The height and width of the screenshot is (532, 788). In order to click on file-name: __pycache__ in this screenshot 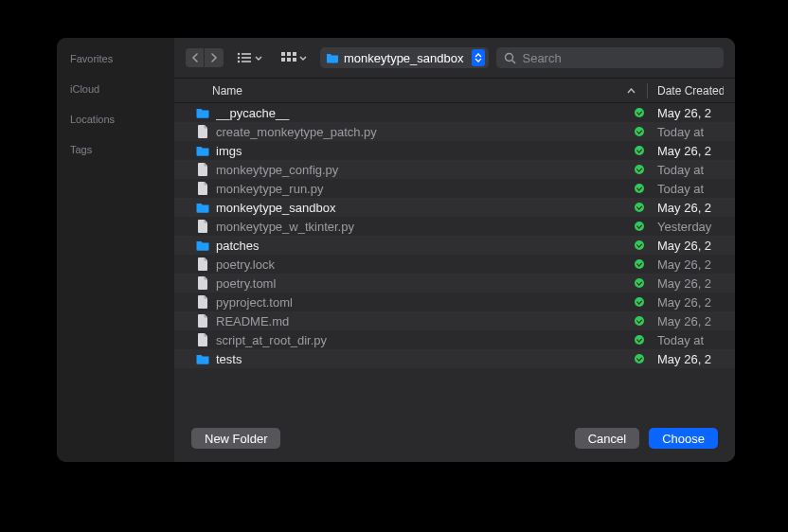, I will do `click(425, 114)`.